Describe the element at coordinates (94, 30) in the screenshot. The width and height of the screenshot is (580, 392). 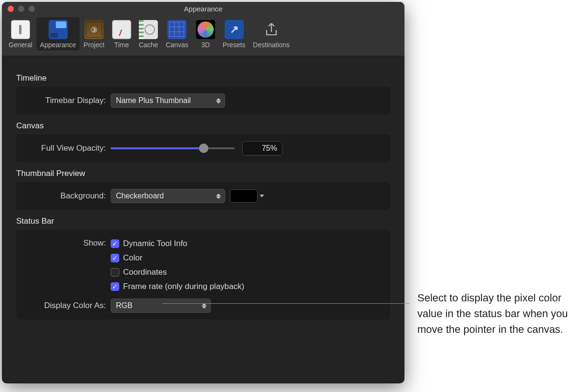
I see `project-icon` at that location.